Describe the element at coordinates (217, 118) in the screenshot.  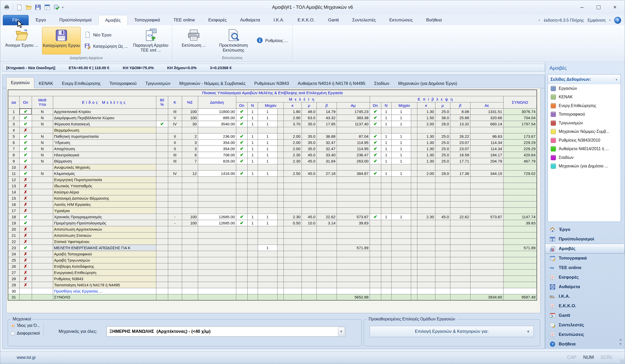
I see `cell-cost: 885.00` at that location.